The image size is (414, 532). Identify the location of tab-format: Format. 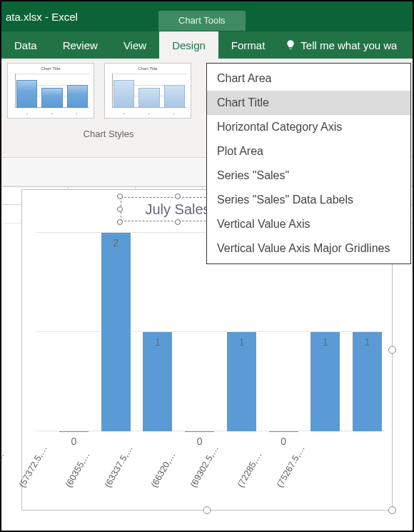
(248, 45).